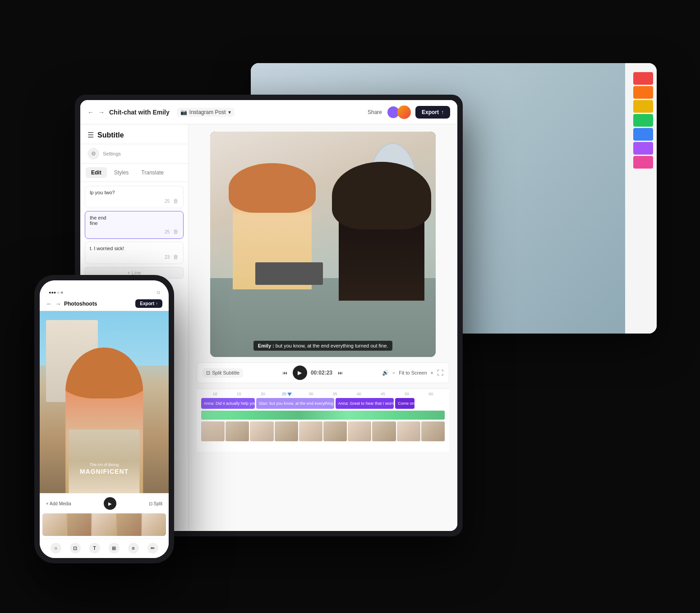 This screenshot has width=700, height=613. I want to click on entry-text-2: the endfine, so click(134, 220).